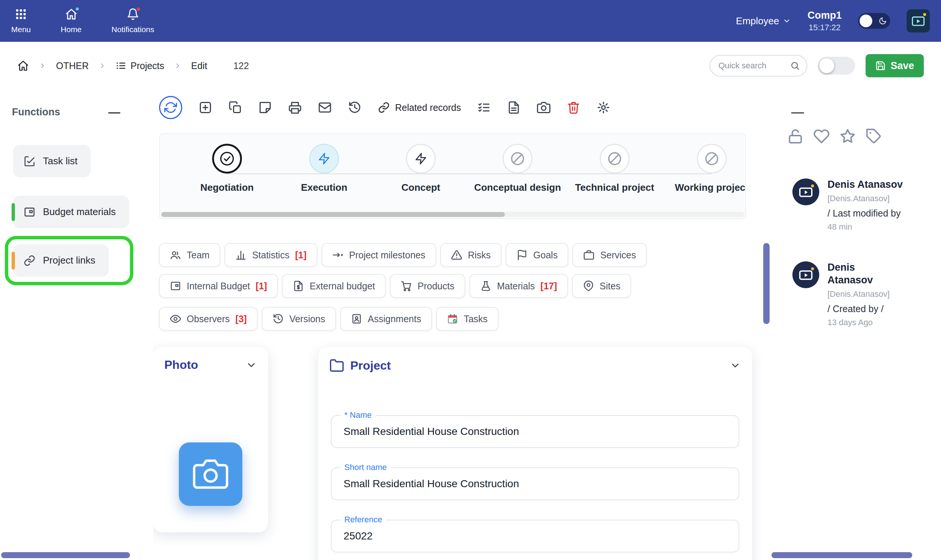  What do you see at coordinates (419, 108) in the screenshot?
I see `related-records-button: Related records` at bounding box center [419, 108].